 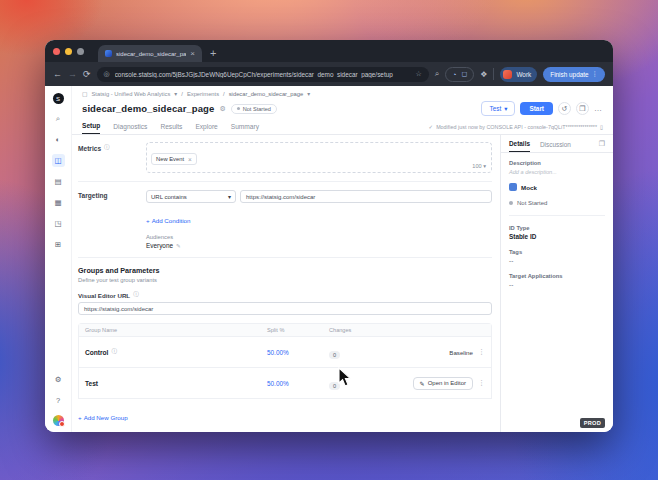 I want to click on history-icon: ↺, so click(x=564, y=108).